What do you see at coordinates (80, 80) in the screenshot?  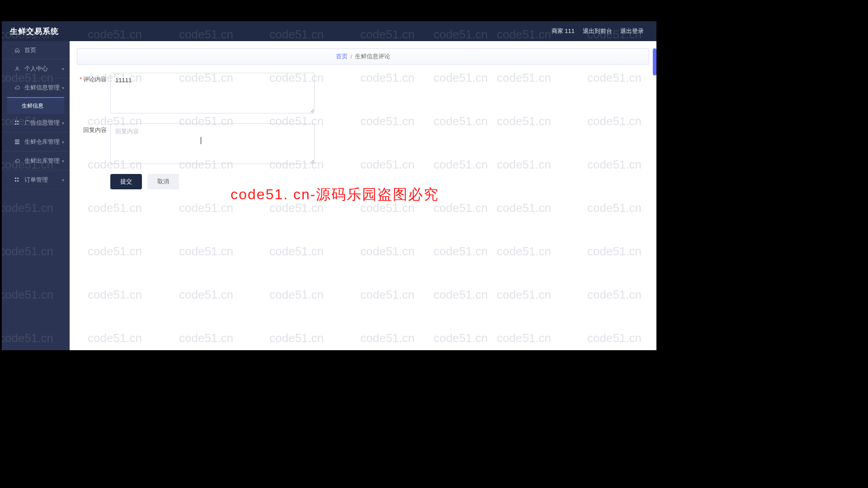 I see `required-asterisk: *` at bounding box center [80, 80].